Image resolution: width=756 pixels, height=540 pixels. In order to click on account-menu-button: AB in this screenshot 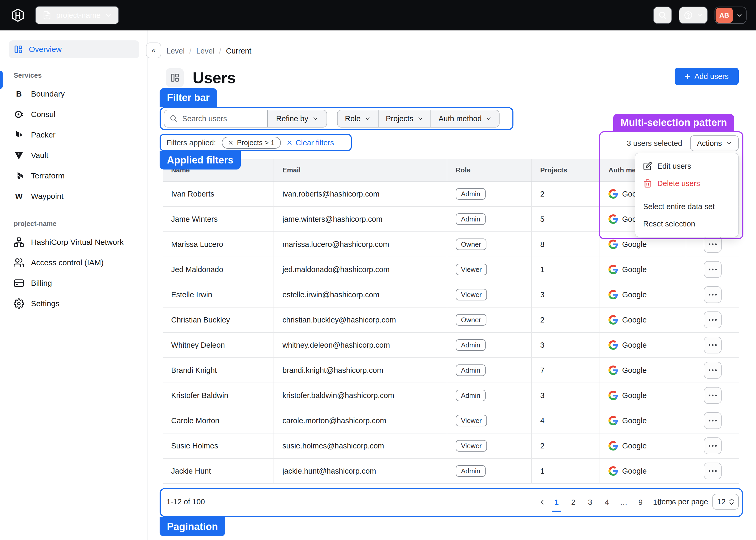, I will do `click(730, 15)`.